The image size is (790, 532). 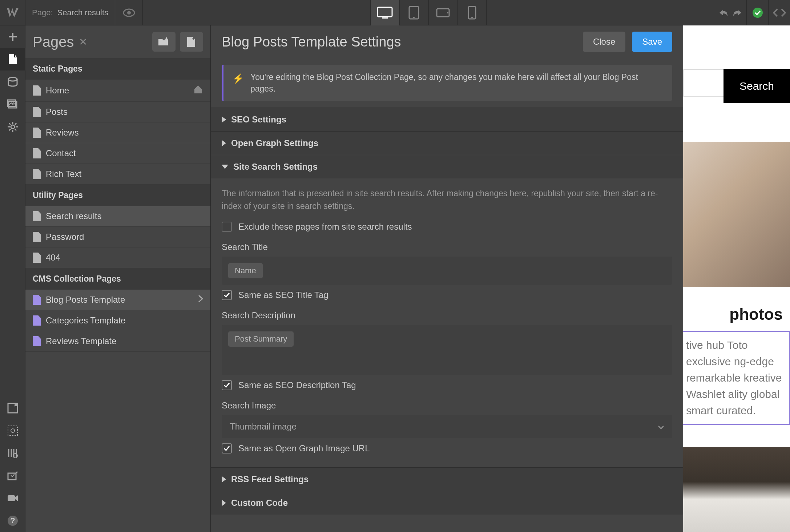 What do you see at coordinates (73, 216) in the screenshot?
I see `page-item-label: Search results` at bounding box center [73, 216].